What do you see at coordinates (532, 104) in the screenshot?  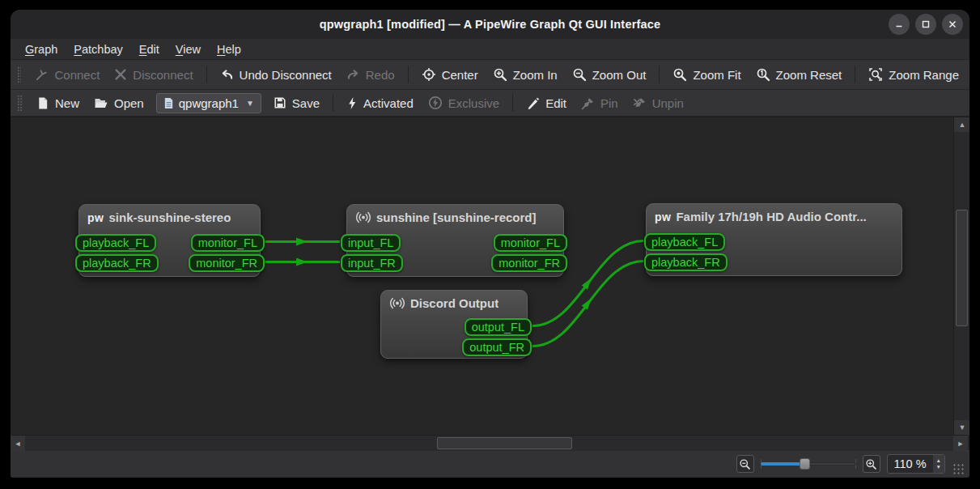 I see `edit-pencil-icon` at bounding box center [532, 104].